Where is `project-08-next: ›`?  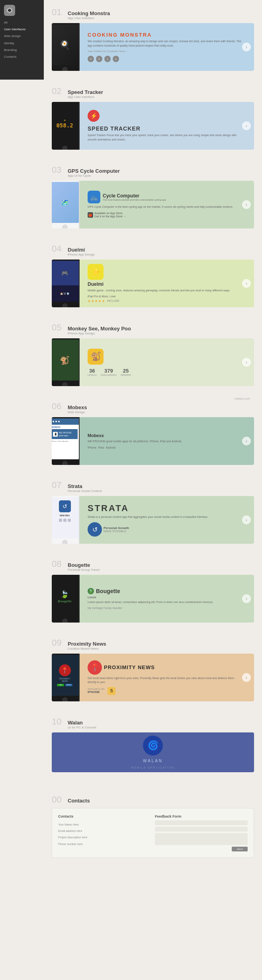 project-08-next: › is located at coordinates (246, 599).